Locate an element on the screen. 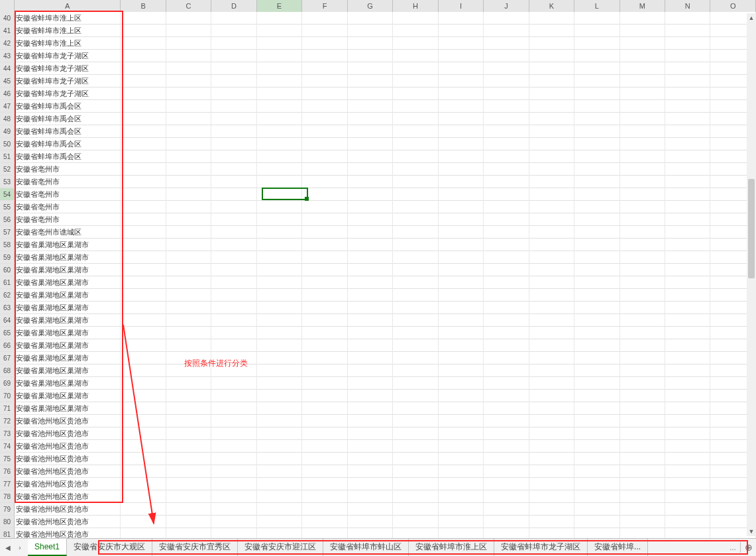  row-header: 77 is located at coordinates (7, 484).